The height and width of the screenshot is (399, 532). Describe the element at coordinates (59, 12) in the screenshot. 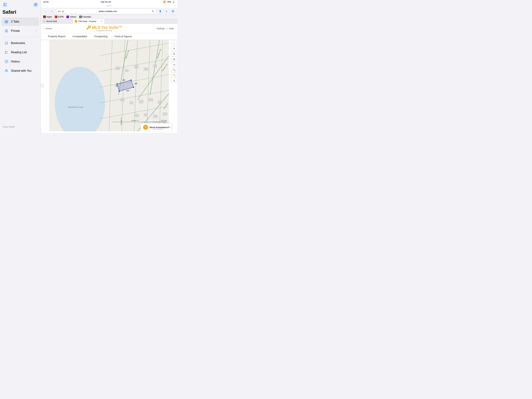

I see `font-size-label: AA` at that location.